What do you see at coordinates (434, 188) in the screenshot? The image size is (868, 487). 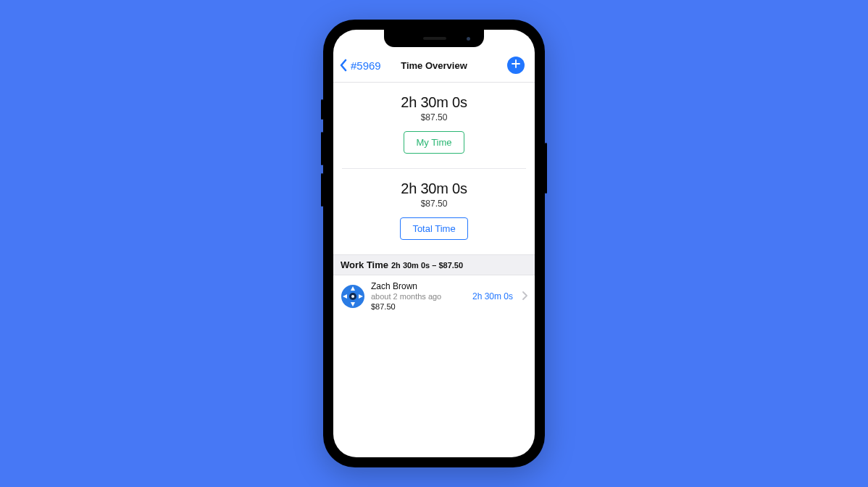 I see `total-time-duration: 2h 30m 0s` at bounding box center [434, 188].